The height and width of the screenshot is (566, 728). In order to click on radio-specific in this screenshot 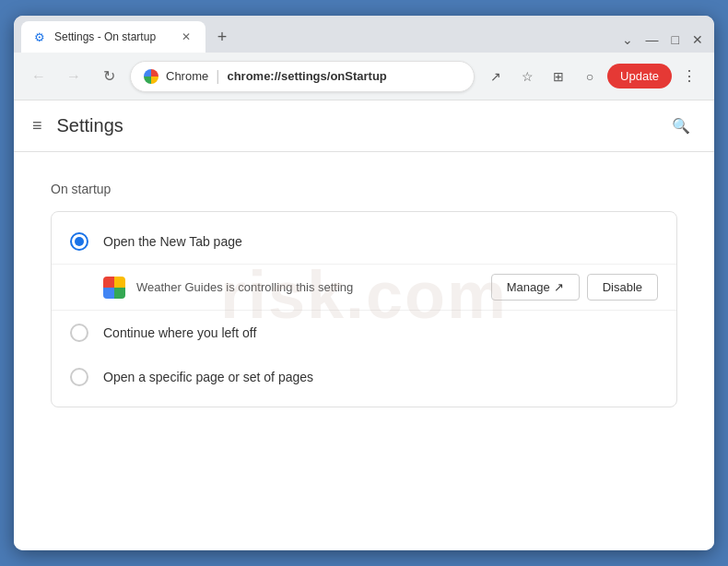, I will do `click(79, 377)`.